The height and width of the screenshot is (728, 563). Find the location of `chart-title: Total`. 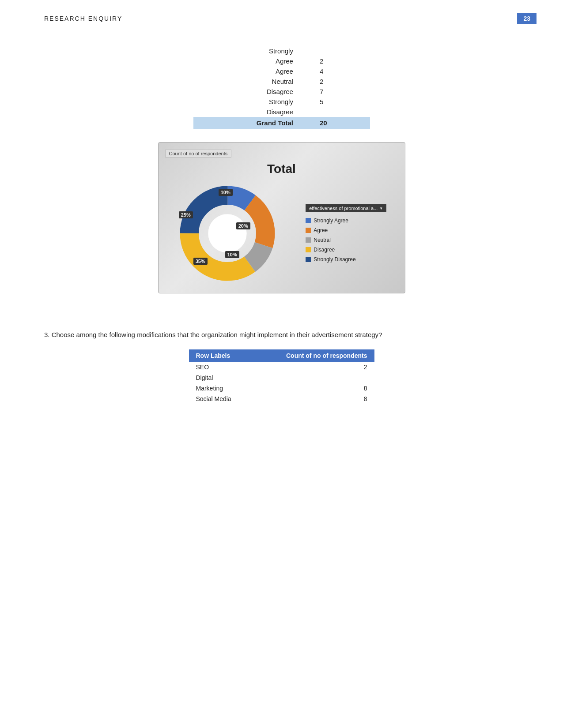

chart-title: Total is located at coordinates (282, 169).